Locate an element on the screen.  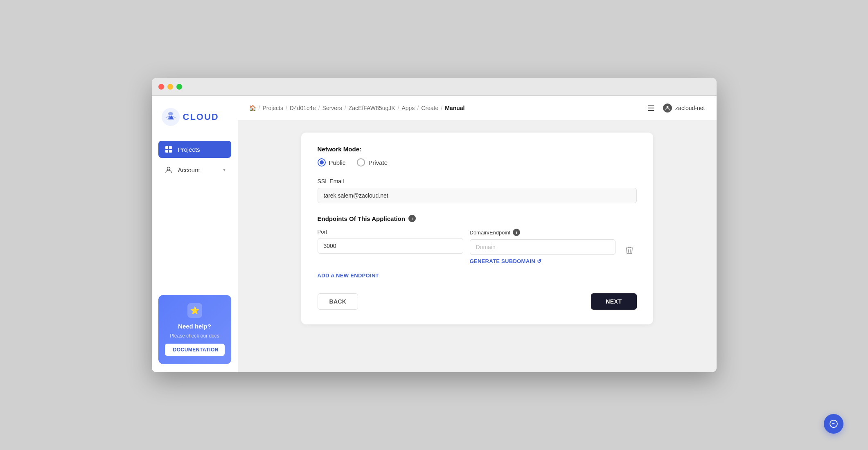
domain-info-icon: i is located at coordinates (516, 232).